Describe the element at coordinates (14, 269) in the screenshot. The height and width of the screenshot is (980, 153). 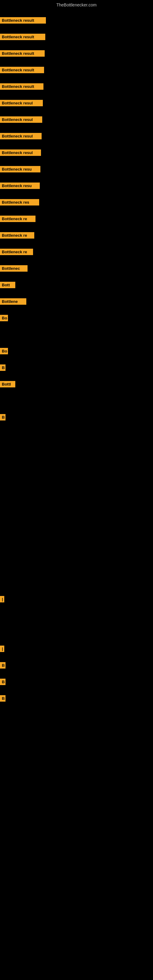
I see `bottleneck-result-label: Bottlenec` at that location.